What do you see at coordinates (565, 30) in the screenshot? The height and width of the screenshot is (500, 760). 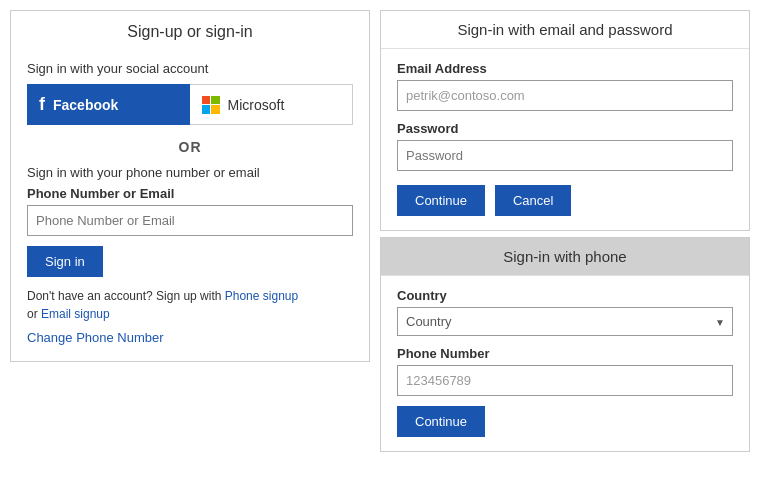 I see `email-panel-title: Sign-in with email and password` at bounding box center [565, 30].